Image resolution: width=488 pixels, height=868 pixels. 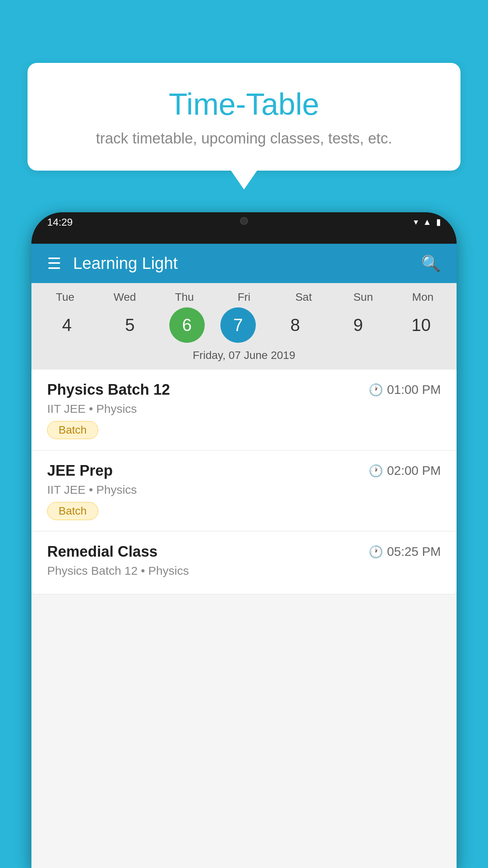 What do you see at coordinates (427, 222) in the screenshot?
I see `status-icons: ▾ ▲ ▮` at bounding box center [427, 222].